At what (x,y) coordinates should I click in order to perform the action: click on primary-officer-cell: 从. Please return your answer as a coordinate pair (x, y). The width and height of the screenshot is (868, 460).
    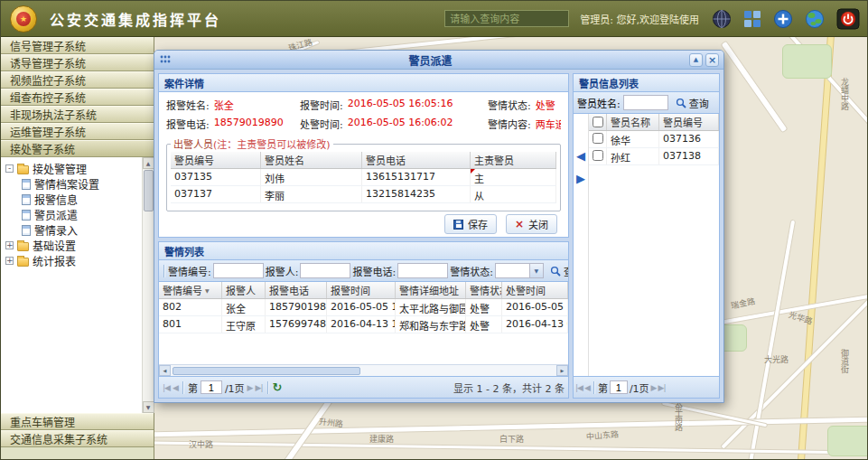
    Looking at the image, I should click on (513, 194).